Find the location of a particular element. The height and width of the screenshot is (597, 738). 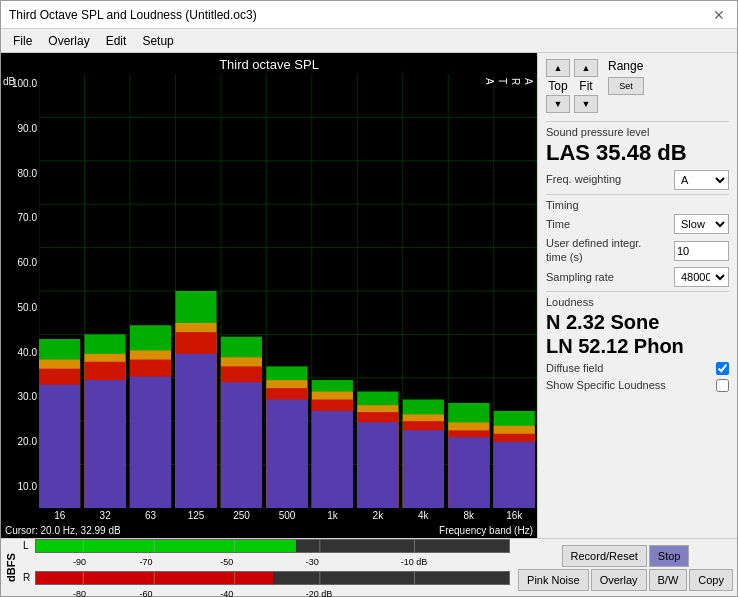

x-axis: 16 32 63 125 250 500 1k 2k 4k 8k 16k is located at coordinates (269, 516).